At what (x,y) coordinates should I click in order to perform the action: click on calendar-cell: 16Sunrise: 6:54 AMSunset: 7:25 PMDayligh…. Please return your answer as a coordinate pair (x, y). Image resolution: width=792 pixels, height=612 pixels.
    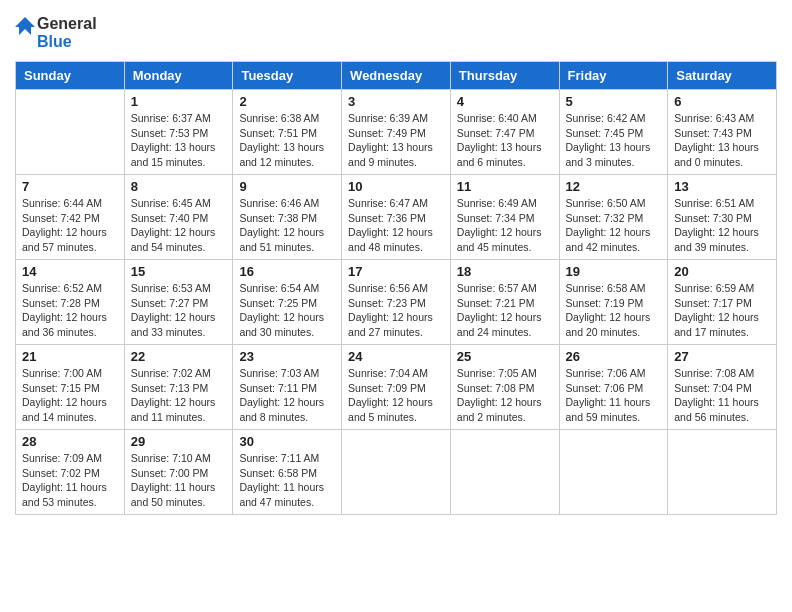
    Looking at the image, I should click on (288, 302).